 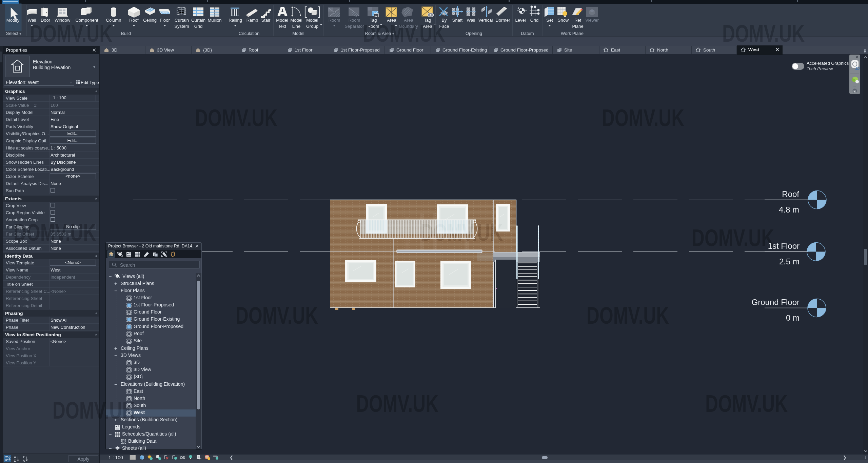 I want to click on svg-text: 0 m, so click(x=793, y=318).